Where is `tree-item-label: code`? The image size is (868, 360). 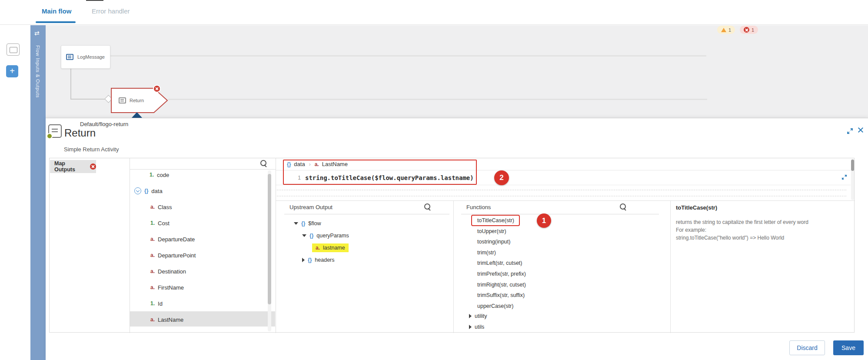 tree-item-label: code is located at coordinates (163, 175).